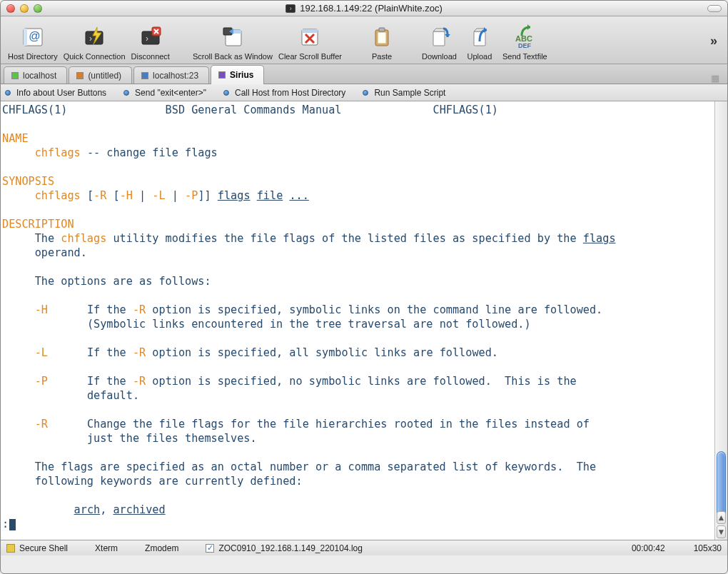 This screenshot has width=728, height=574. I want to click on close-window-button, so click(11, 9).